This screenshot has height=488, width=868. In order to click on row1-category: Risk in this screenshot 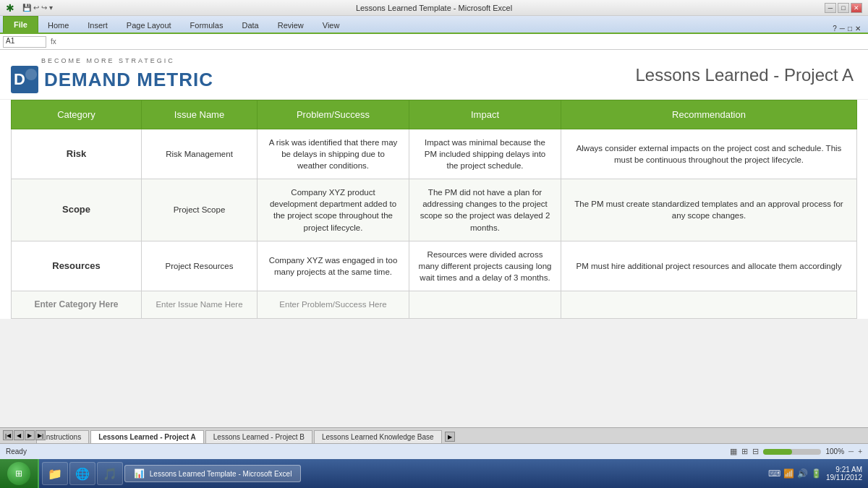, I will do `click(77, 155)`.